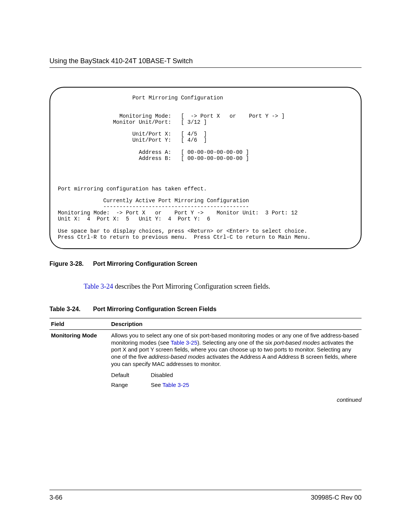 The width and height of the screenshot is (411, 532). I want to click on table-header-row: Field Description, so click(206, 324).